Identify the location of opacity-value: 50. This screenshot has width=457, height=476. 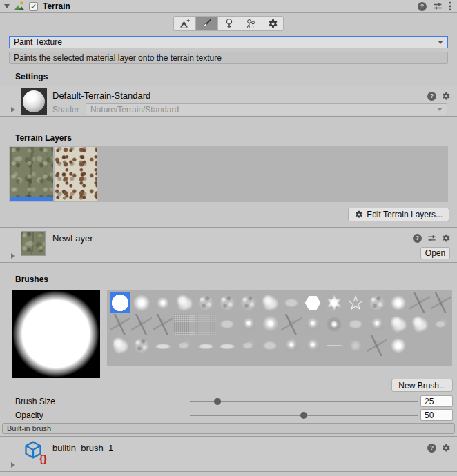
(429, 415).